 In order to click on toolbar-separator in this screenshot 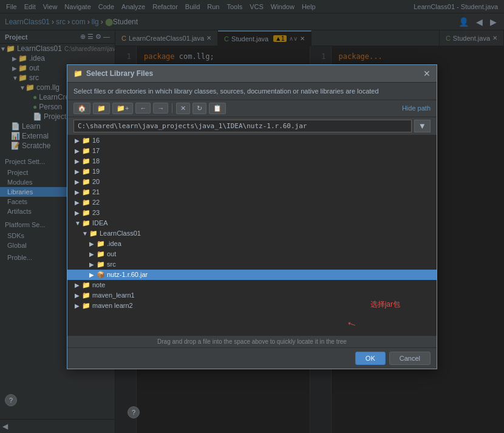, I will do `click(172, 108)`.